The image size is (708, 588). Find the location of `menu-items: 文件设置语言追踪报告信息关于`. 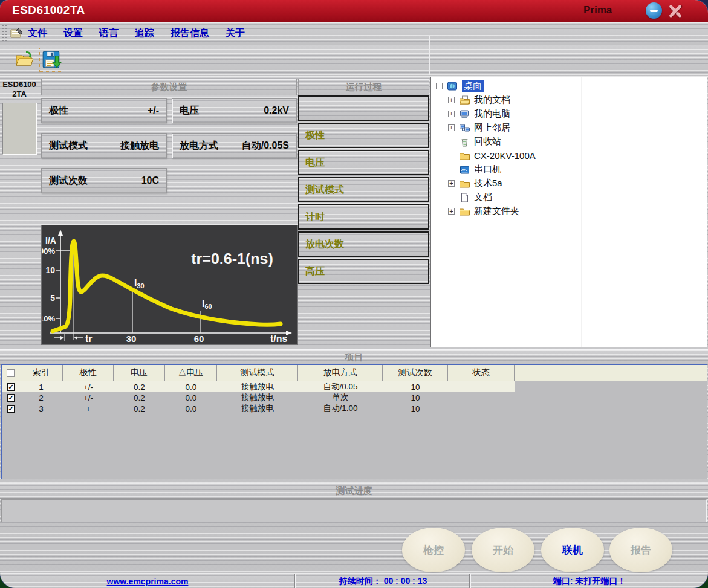

menu-items: 文件设置语言追踪报告信息关于 is located at coordinates (137, 34).